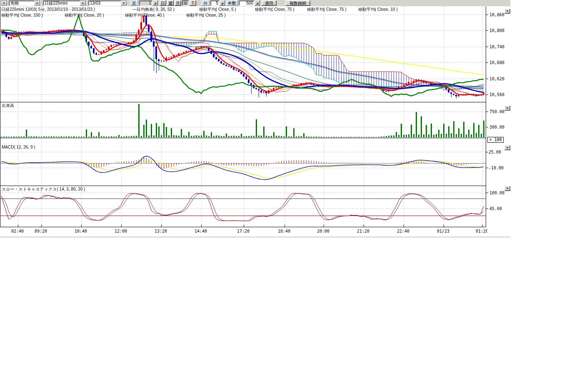 The image size is (569, 392). Describe the element at coordinates (134, 3) in the screenshot. I see `bar-type-label: 足` at that location.